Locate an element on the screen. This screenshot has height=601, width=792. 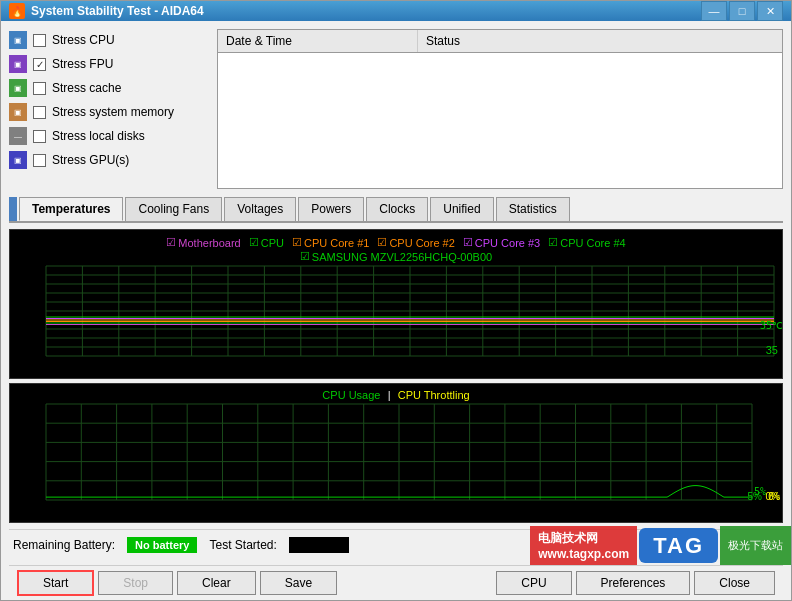
status-col-header: Status is located at coordinates (600, 41).